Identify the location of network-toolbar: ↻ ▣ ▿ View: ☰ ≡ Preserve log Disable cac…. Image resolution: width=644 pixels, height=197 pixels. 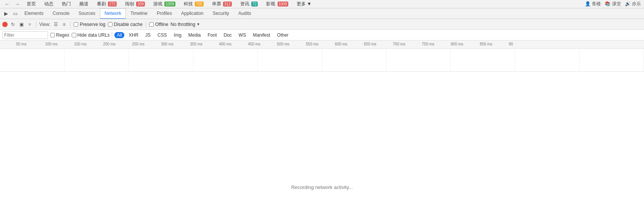
(322, 24).